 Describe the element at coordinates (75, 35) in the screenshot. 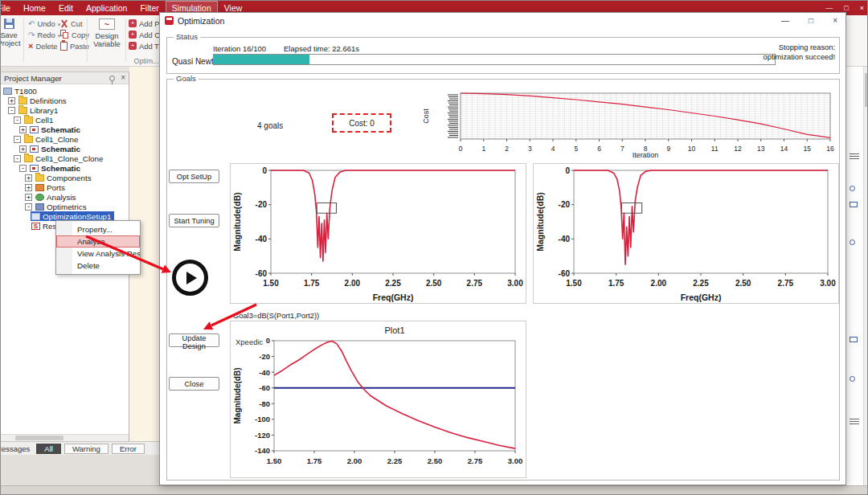

I see `copy-button: Copy` at that location.